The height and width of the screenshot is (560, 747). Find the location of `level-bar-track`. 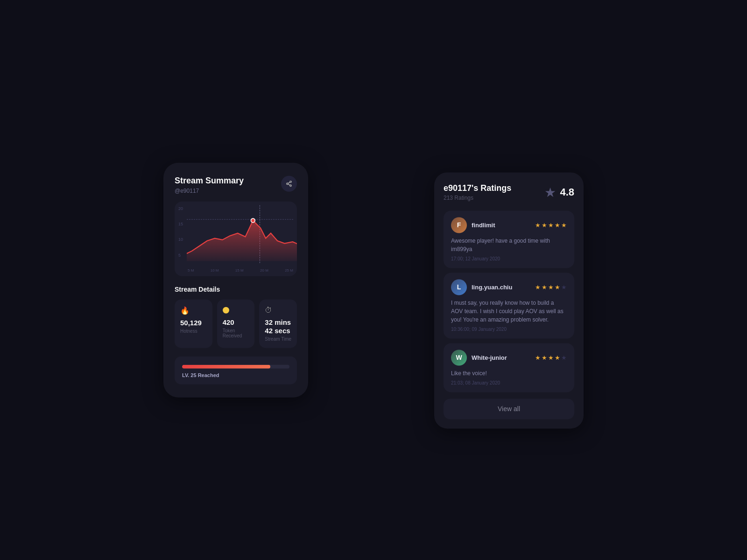

level-bar-track is located at coordinates (236, 366).